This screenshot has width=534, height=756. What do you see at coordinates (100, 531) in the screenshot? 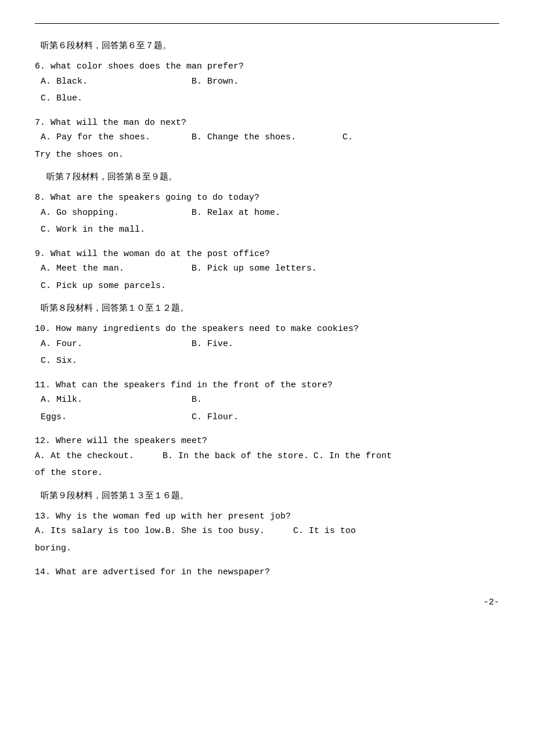
I see `q13-option-a: A. Its salary is too low.` at bounding box center [100, 531].